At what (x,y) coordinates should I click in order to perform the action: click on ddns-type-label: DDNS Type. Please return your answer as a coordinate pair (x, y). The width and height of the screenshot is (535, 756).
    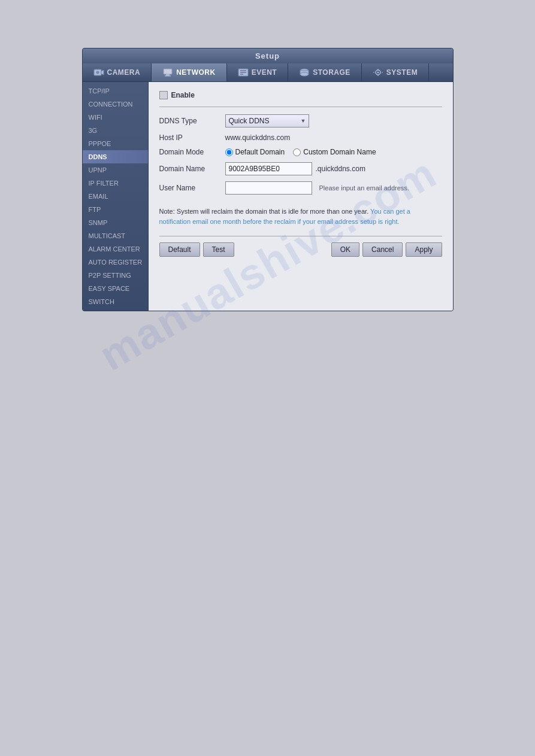
    Looking at the image, I should click on (192, 121).